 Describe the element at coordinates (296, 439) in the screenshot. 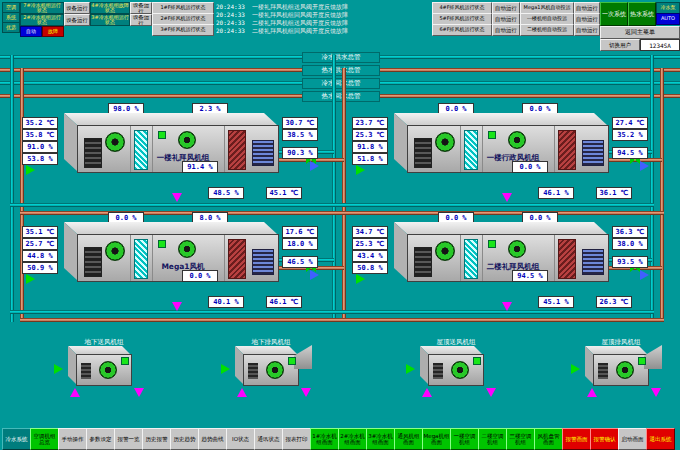

I see `toolbar-report-button: 报表打印` at that location.